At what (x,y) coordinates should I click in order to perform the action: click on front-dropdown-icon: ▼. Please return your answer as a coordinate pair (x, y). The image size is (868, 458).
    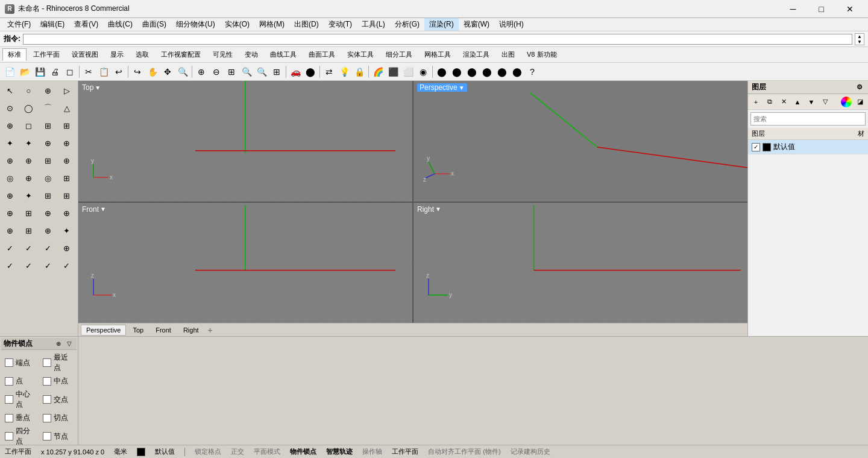
    Looking at the image, I should click on (103, 209).